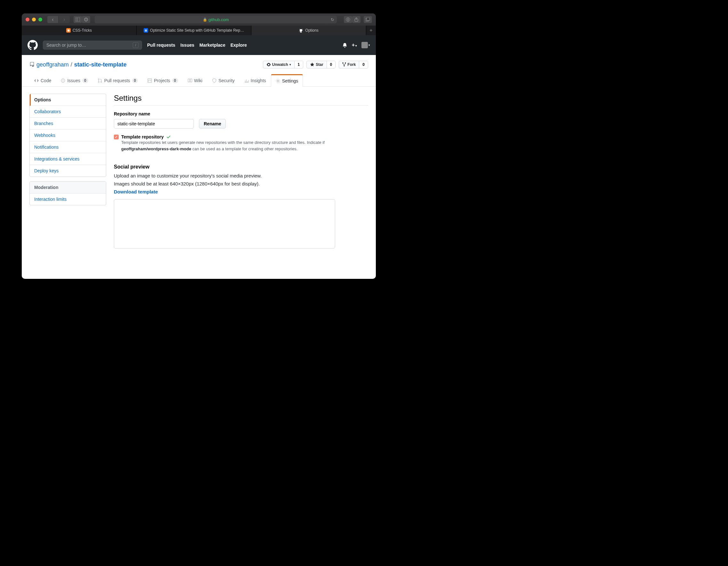  Describe the element at coordinates (40, 19) in the screenshot. I see `zoom-window` at that location.